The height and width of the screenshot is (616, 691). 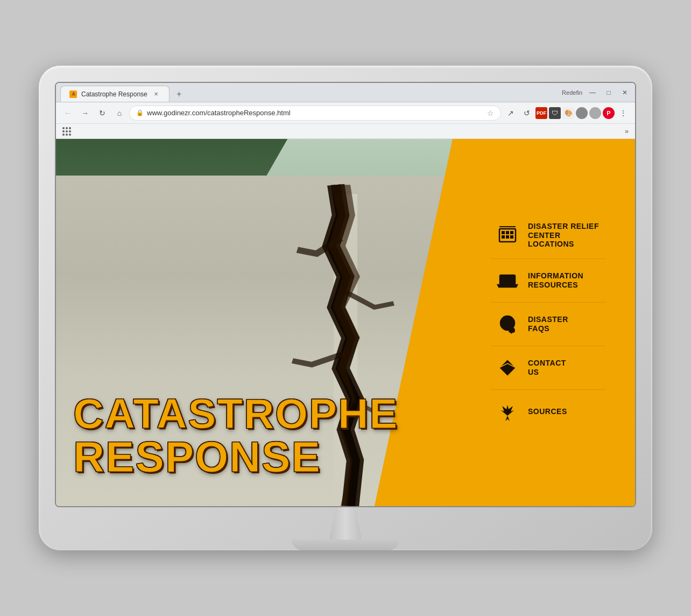 What do you see at coordinates (609, 113) in the screenshot?
I see `ext-pinterest-icon: P` at bounding box center [609, 113].